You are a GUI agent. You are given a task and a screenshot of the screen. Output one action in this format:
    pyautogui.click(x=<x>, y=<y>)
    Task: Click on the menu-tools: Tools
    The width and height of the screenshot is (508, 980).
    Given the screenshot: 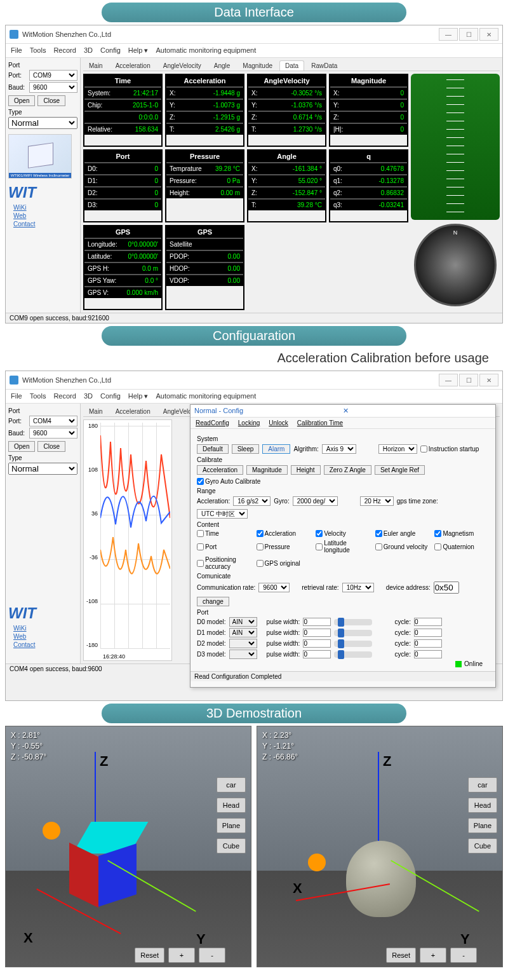 What is the action you would take?
    pyautogui.click(x=38, y=397)
    